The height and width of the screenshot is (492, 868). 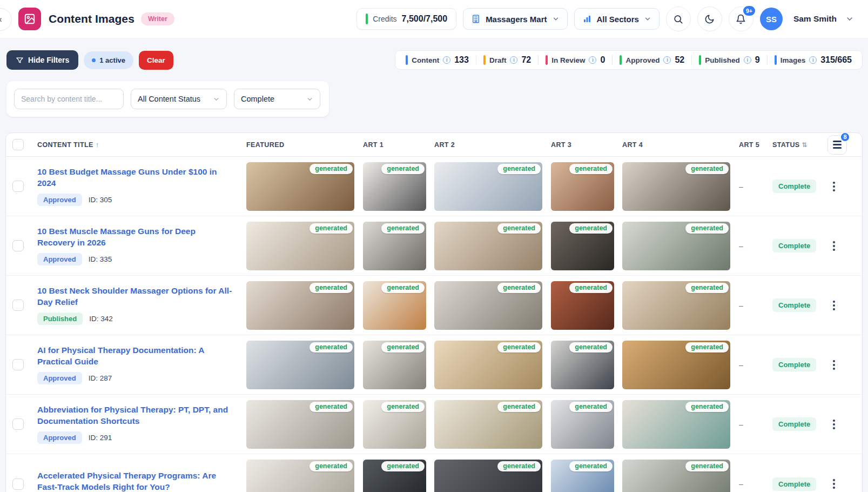 I want to click on workflow-status-badge: Approved, so click(x=59, y=260).